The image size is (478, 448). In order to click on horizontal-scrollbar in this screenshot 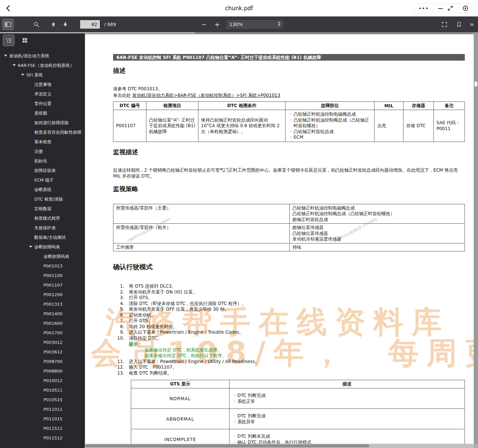, I will do `click(279, 446)`.